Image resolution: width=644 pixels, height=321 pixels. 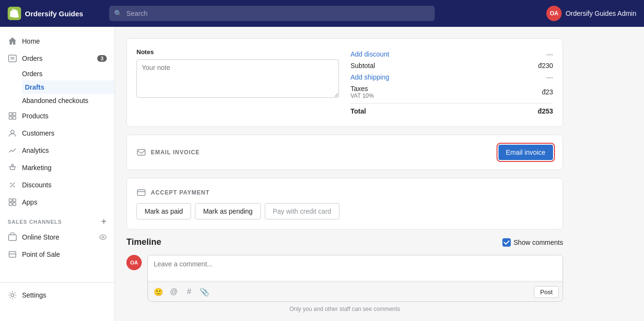 What do you see at coordinates (526, 152) in the screenshot?
I see `email-invoice-button: Email invoice` at bounding box center [526, 152].